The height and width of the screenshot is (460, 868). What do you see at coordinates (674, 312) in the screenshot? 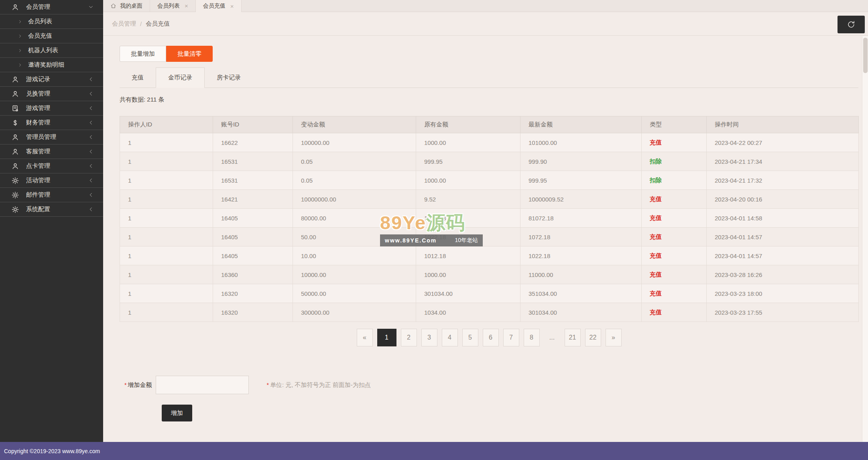
I see `table-cell: 充值` at bounding box center [674, 312].